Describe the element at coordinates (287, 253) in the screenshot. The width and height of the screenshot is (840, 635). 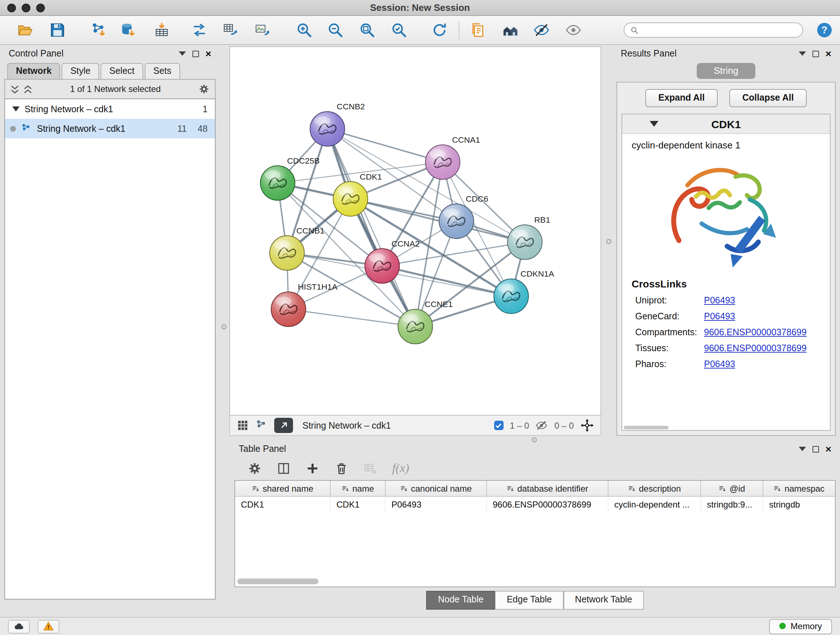
I see `network-node-ccnb1` at that location.